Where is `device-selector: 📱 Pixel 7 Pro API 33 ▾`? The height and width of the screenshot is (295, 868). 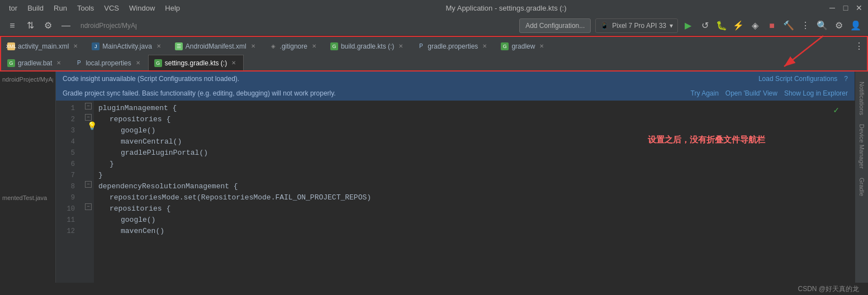 device-selector: 📱 Pixel 7 Pro API 33 ▾ is located at coordinates (637, 26).